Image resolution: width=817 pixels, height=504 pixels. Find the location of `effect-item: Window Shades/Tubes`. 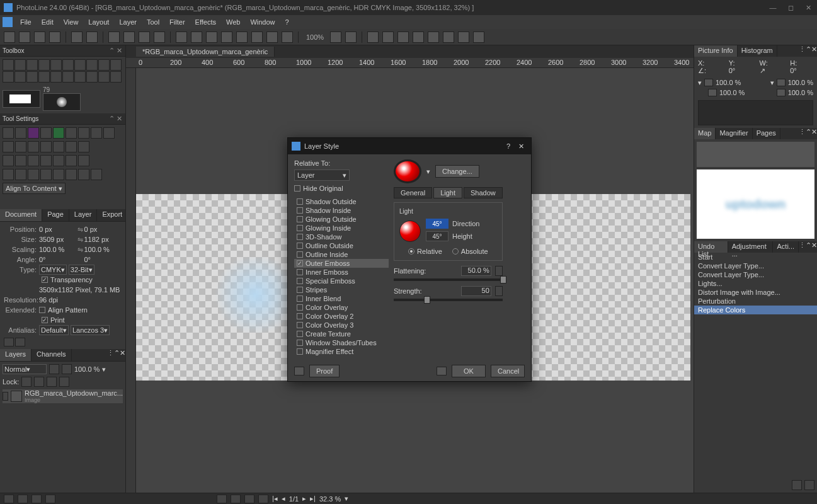

effect-item: Window Shades/Tubes is located at coordinates (341, 343).